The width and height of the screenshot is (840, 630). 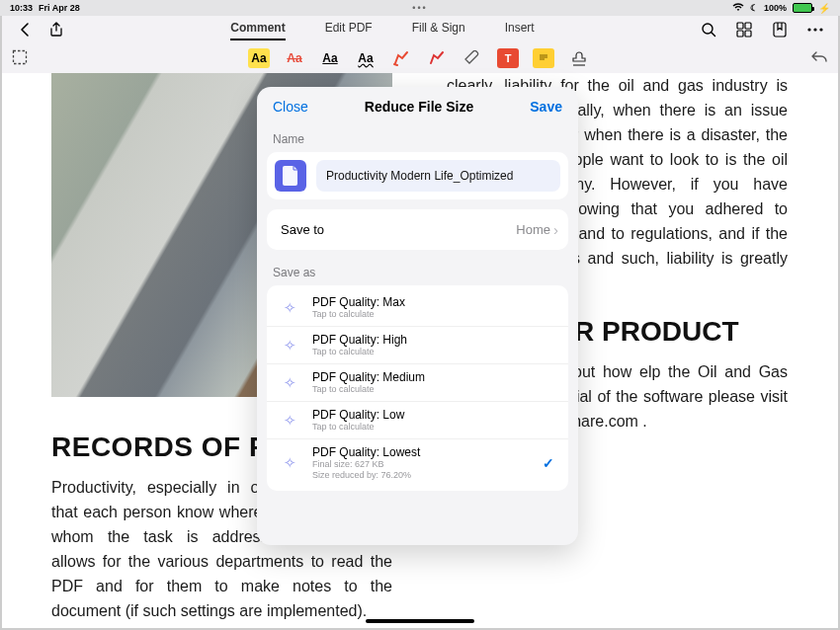 What do you see at coordinates (382, 30) in the screenshot?
I see `top-tabs: Comment Edit PDF Fill & Sign Insert` at bounding box center [382, 30].